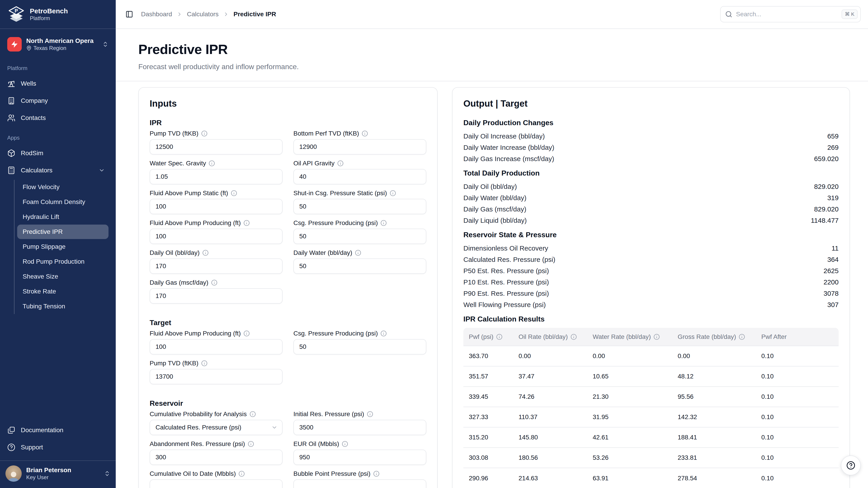 The width and height of the screenshot is (868, 488). What do you see at coordinates (651, 408) in the screenshot?
I see `ipr-results-table-wrap: Pwf (psi) Oil Rate (bbl/day) Water Rate …` at bounding box center [651, 408].